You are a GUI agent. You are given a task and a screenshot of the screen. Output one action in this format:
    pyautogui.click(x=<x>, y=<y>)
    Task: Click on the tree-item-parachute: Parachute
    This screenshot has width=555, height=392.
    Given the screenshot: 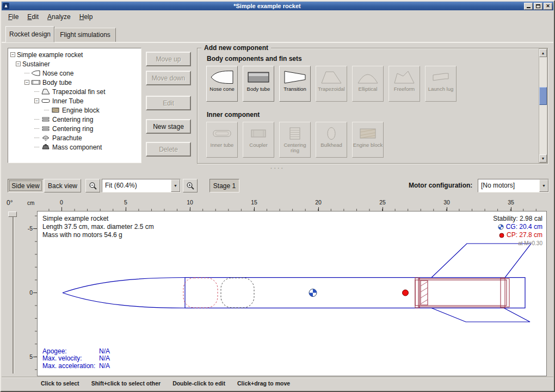 What is the action you would take?
    pyautogui.click(x=75, y=138)
    